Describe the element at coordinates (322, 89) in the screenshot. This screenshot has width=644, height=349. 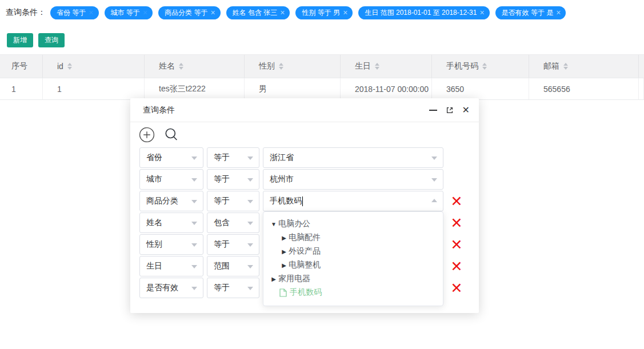
I see `table-row: 1 1 tes张三t2222 男 2018-11-07 00:00:00 365…` at that location.